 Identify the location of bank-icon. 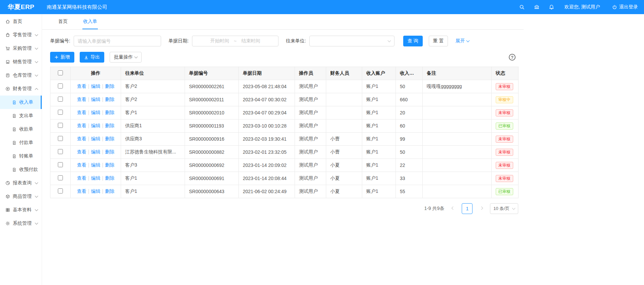
(537, 7).